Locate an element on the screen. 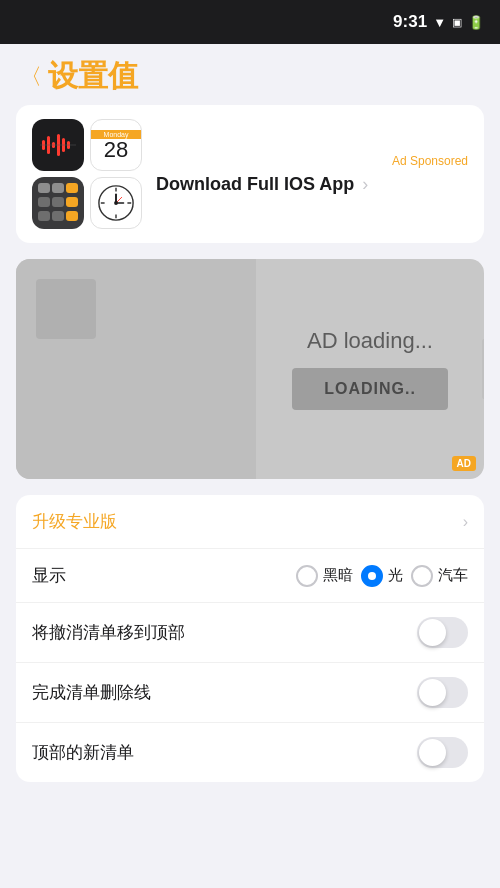  upgrade-row: 升级专业版 › is located at coordinates (250, 522).